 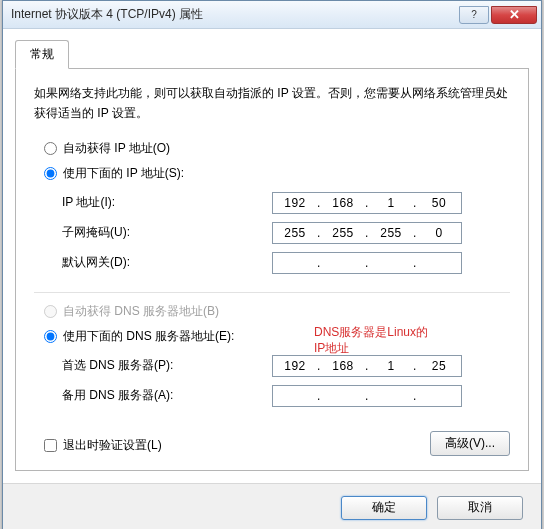 What do you see at coordinates (167, 262) in the screenshot?
I see `gateway-label: 默认网关(D):` at bounding box center [167, 262].